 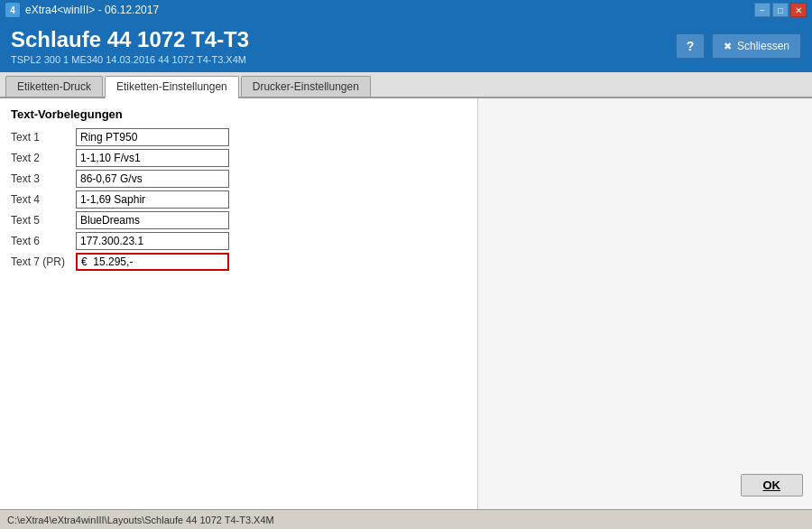 I want to click on maximize-button: □, so click(x=780, y=10).